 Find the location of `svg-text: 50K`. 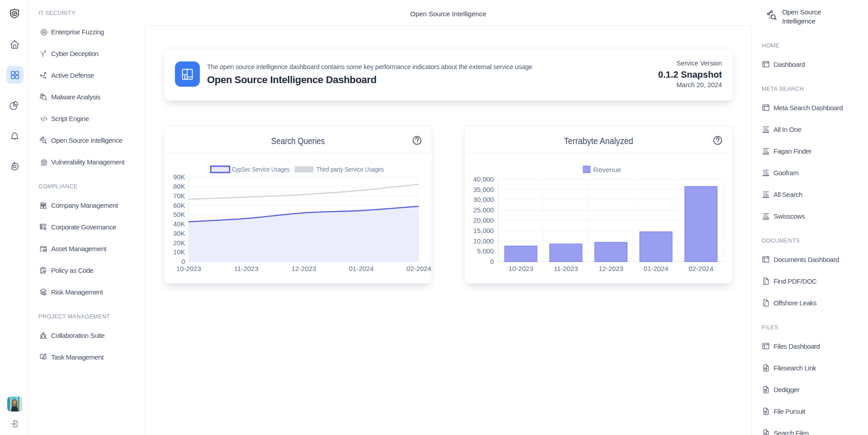

svg-text: 50K is located at coordinates (179, 215).